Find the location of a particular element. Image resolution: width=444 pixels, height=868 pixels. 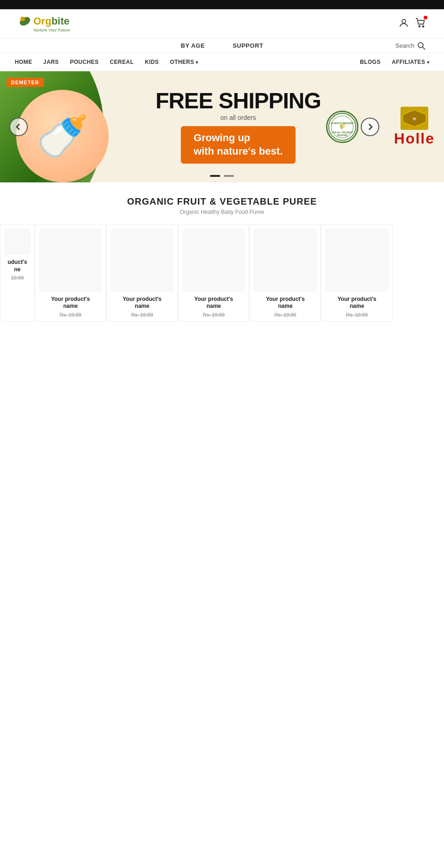

section-subtitle: Organic Healthy Baby Food Puree is located at coordinates (222, 212).